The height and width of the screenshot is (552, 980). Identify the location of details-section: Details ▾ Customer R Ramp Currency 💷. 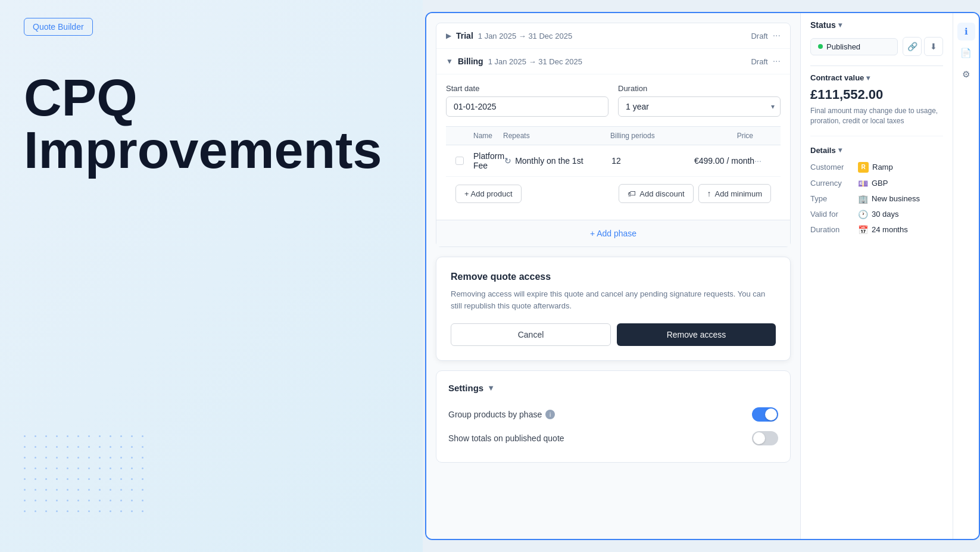
(876, 191).